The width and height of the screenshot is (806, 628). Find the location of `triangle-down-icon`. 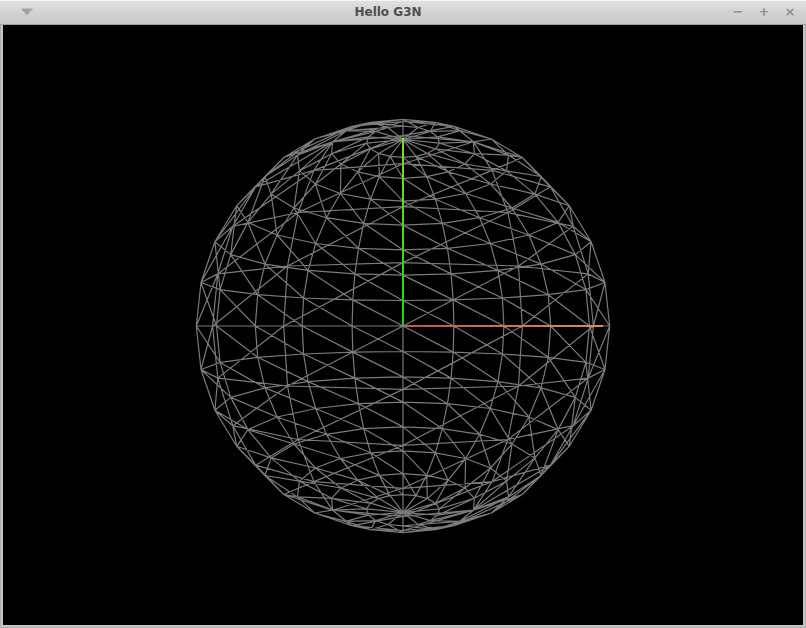

triangle-down-icon is located at coordinates (27, 12).